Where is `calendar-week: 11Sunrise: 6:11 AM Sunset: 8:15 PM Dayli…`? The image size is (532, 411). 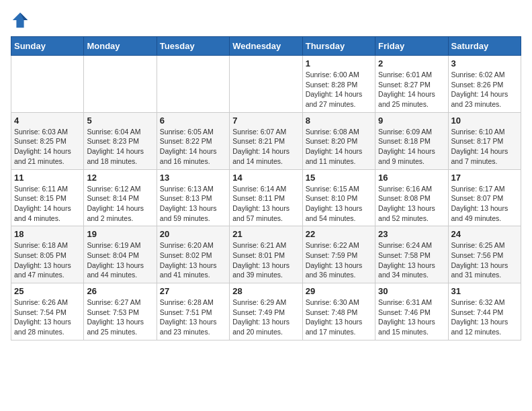 calendar-week: 11Sunrise: 6:11 AM Sunset: 8:15 PM Dayli… is located at coordinates (266, 197).